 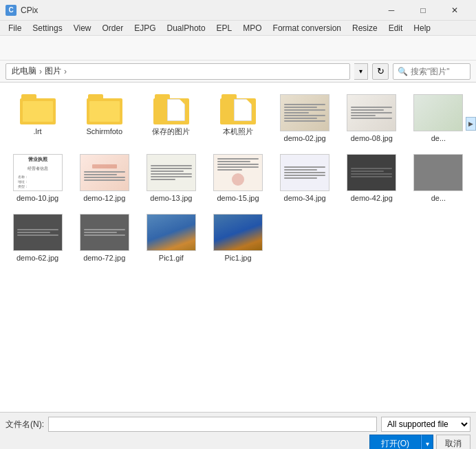 I want to click on toolbar-area, so click(x=238, y=48).